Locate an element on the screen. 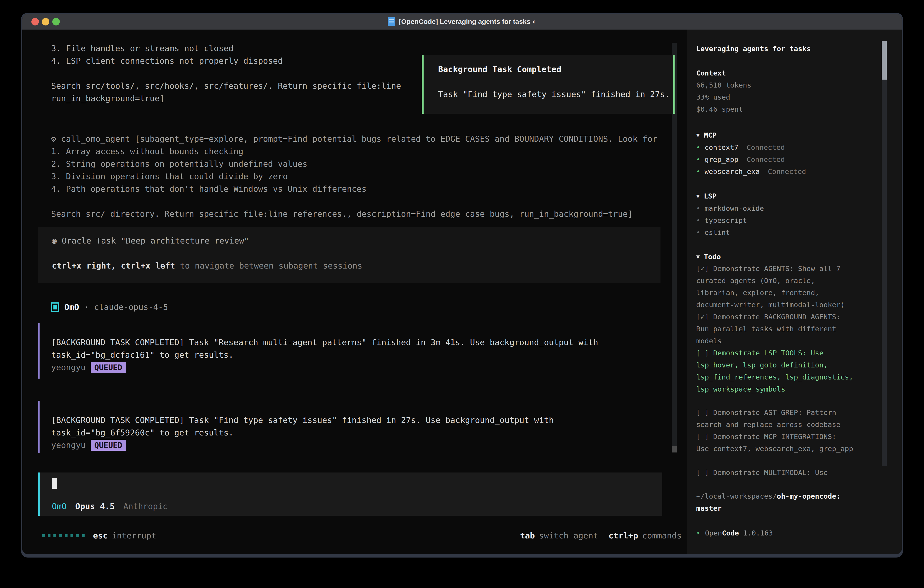  text-cursor is located at coordinates (54, 484).